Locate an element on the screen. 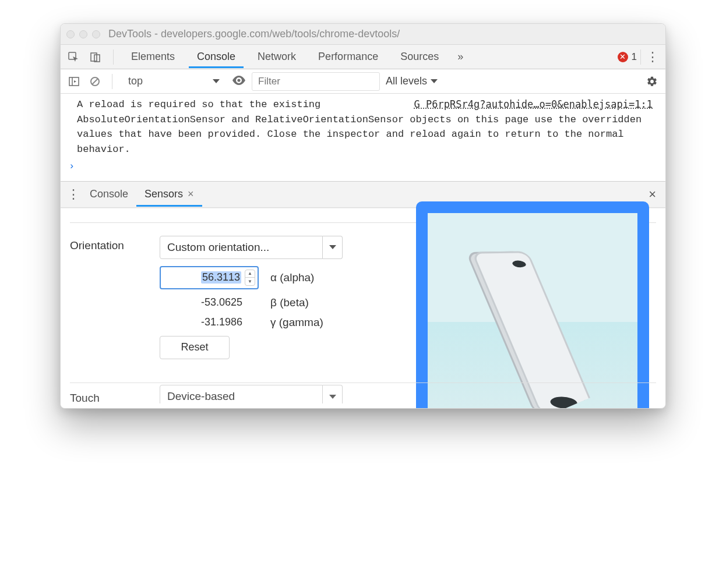 The height and width of the screenshot is (588, 726). traffic-minimize-icon is located at coordinates (83, 34).